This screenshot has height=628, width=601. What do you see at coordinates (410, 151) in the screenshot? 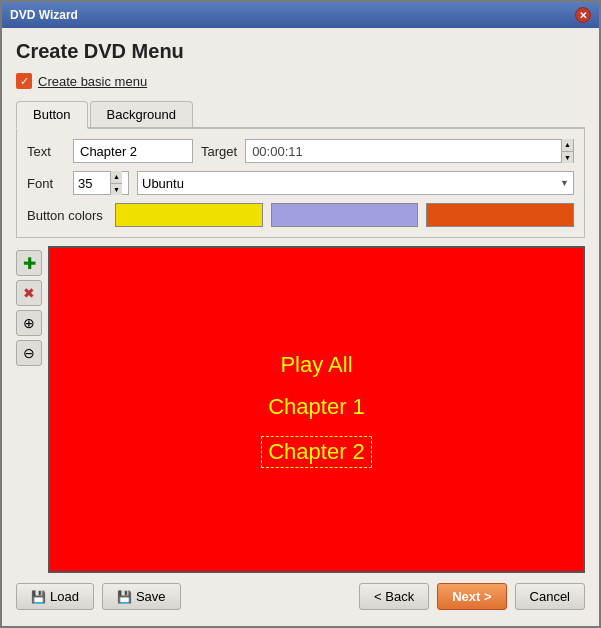
I see `target-input-wrap: ▲ ▼` at bounding box center [410, 151].